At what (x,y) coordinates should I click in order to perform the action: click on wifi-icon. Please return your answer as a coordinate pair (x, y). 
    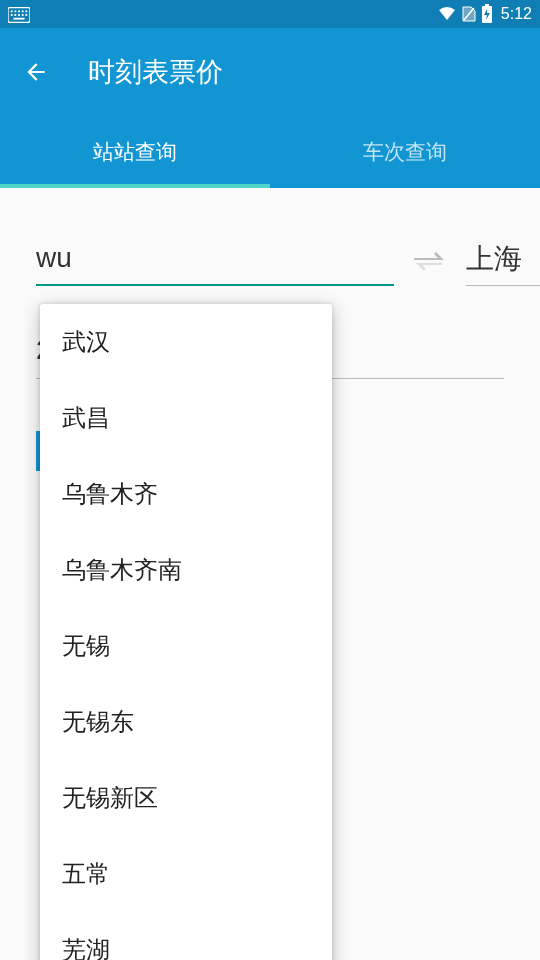
    Looking at the image, I should click on (447, 14).